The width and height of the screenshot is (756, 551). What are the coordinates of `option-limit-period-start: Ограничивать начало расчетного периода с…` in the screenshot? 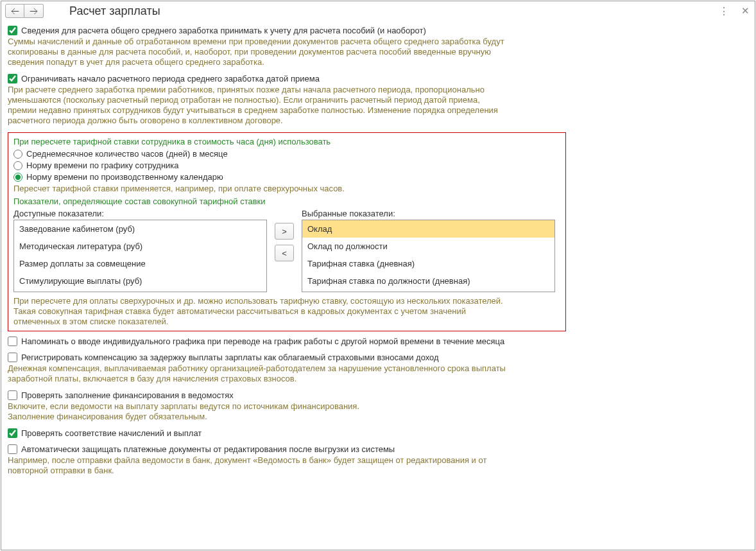 It's located at (378, 78).